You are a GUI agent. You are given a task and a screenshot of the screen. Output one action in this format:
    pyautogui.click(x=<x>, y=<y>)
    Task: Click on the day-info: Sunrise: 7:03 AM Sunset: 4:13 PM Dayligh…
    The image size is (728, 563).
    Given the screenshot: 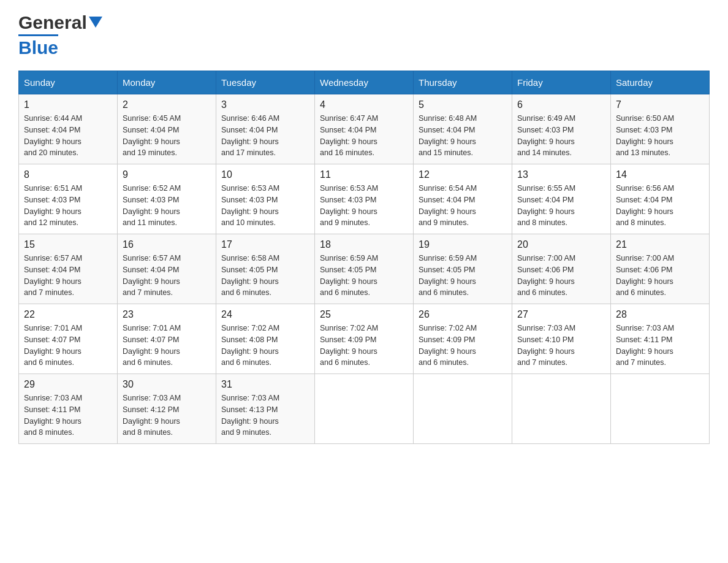 What is the action you would take?
    pyautogui.click(x=265, y=416)
    